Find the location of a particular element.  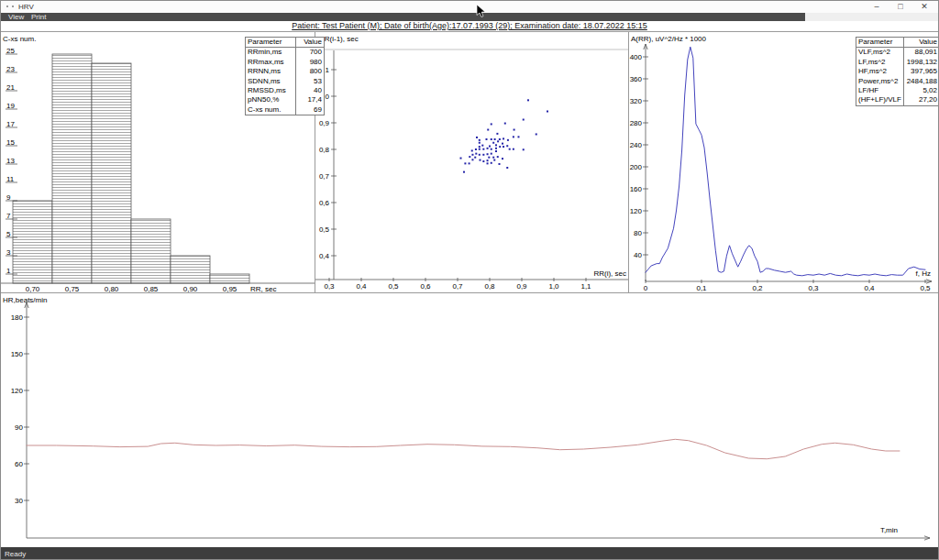

param-cell: RRNN,ms is located at coordinates (271, 71).